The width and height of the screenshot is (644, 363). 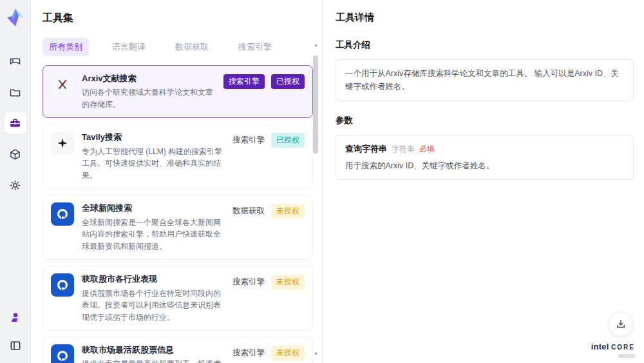 I want to click on tool-card: 获取股市各行业表现提供股票市场各个行业在特定时间段内的表现。投资者可以利用这些信…, so click(x=178, y=298).